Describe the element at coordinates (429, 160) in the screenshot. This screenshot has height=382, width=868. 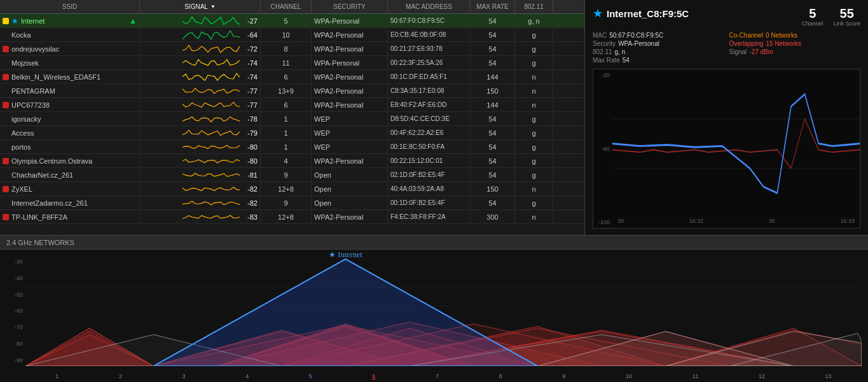
I see `cell-mac: 00:22:15:12:0C:01` at that location.